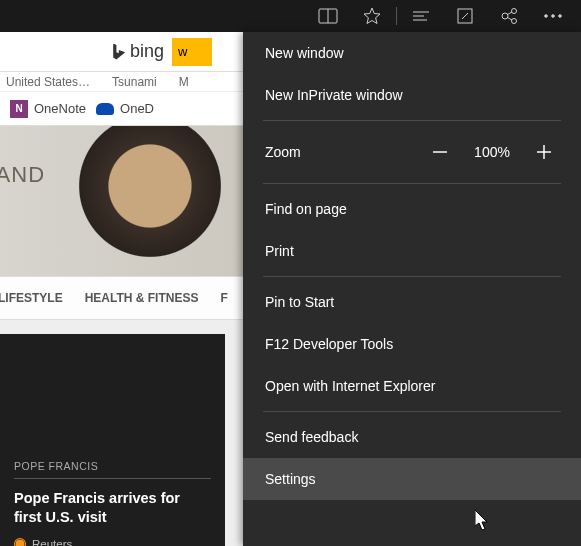  What do you see at coordinates (147, 52) in the screenshot?
I see `bing-label: bing` at bounding box center [147, 52].